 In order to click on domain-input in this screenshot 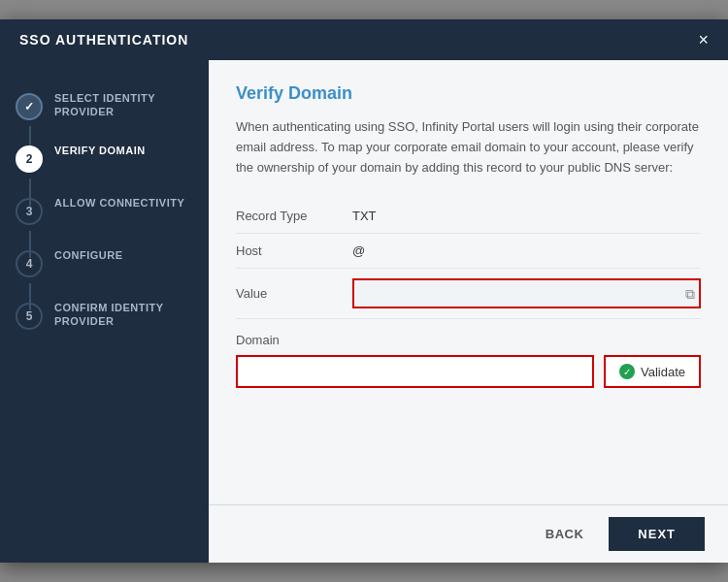, I will do `click(415, 372)`.